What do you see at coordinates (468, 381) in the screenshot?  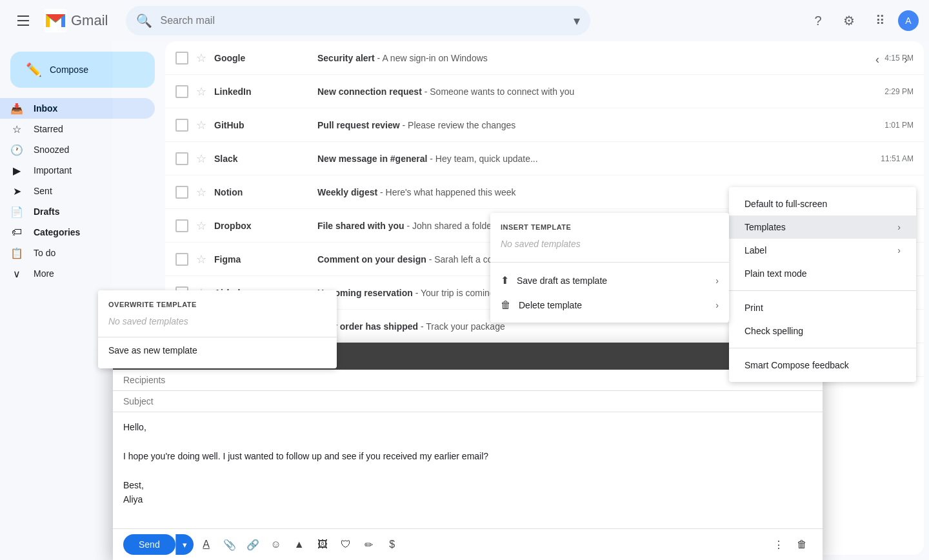 I see `recipients-field` at bounding box center [468, 381].